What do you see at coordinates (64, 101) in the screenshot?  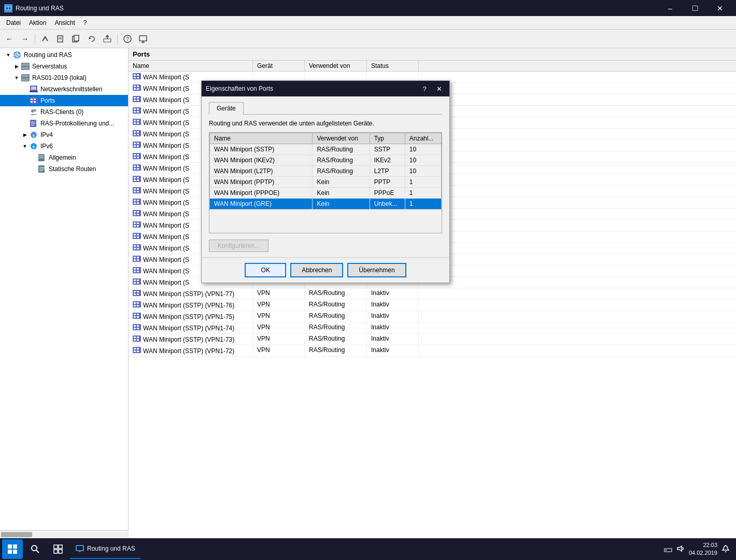 I see `sidebar-item-ports: Ports` at bounding box center [64, 101].